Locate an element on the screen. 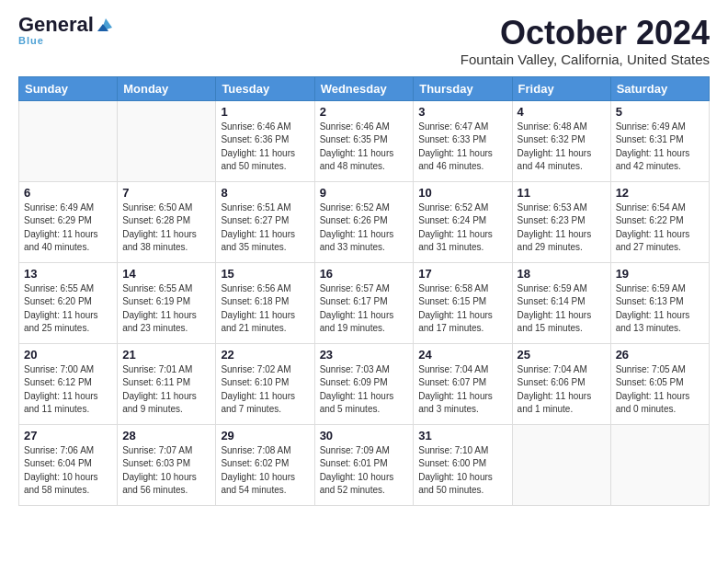 The image size is (728, 563). day-info: Sunrise: 6:53 AM Sunset: 6:23 PM Dayligh… is located at coordinates (562, 228).